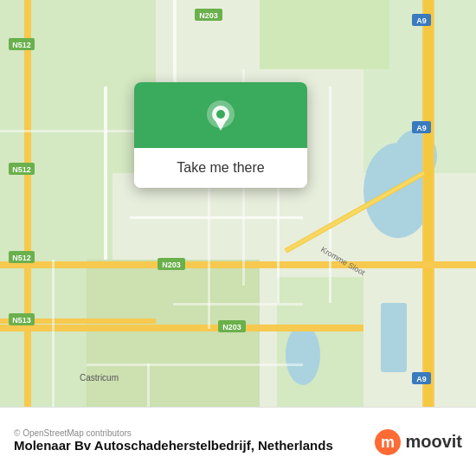  Describe the element at coordinates (221, 117) in the screenshot. I see `location-pin-icon` at that location.